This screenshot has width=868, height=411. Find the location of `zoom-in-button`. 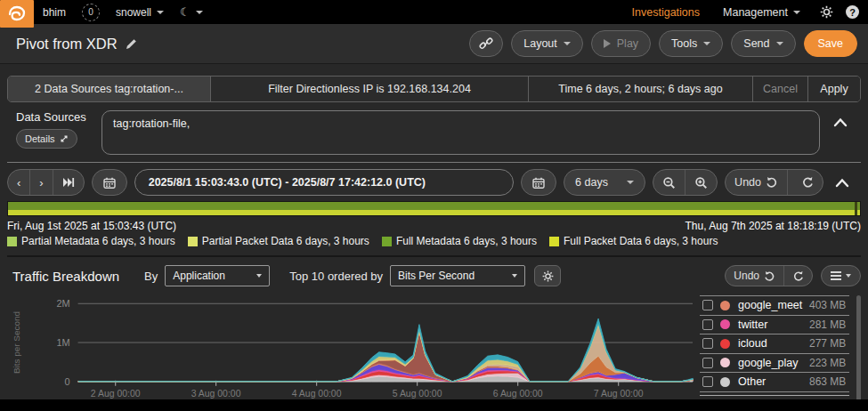

zoom-in-button is located at coordinates (701, 182).